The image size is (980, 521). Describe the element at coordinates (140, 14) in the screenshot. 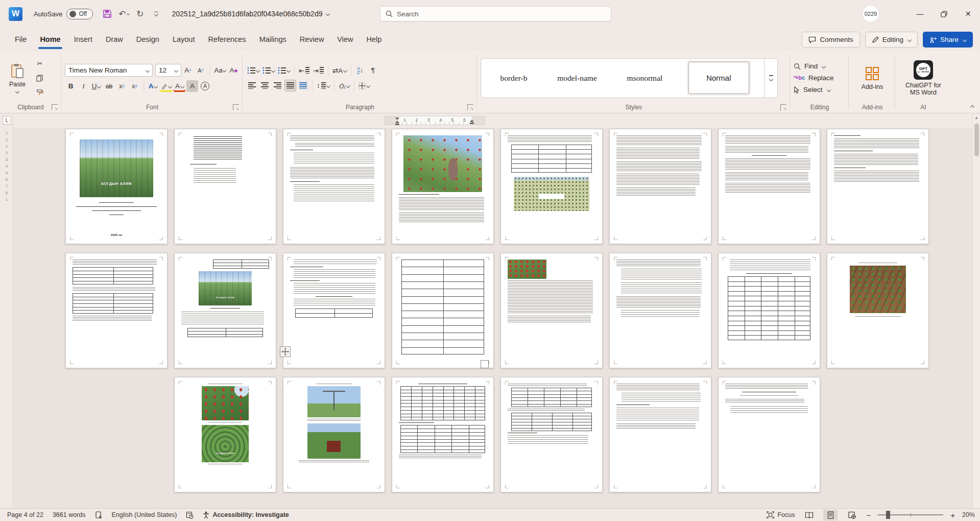

I see `redo-icon: ↻` at that location.